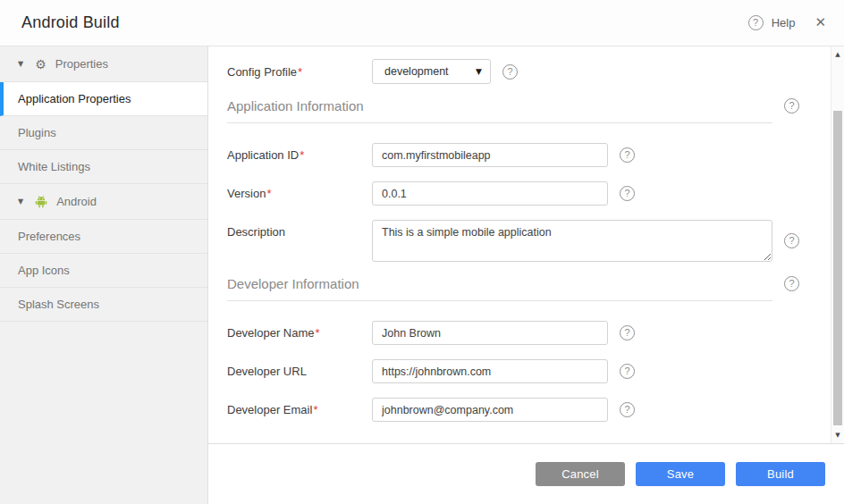 This screenshot has height=504, width=844. Describe the element at coordinates (295, 105) in the screenshot. I see `section-title: Application Information` at that location.